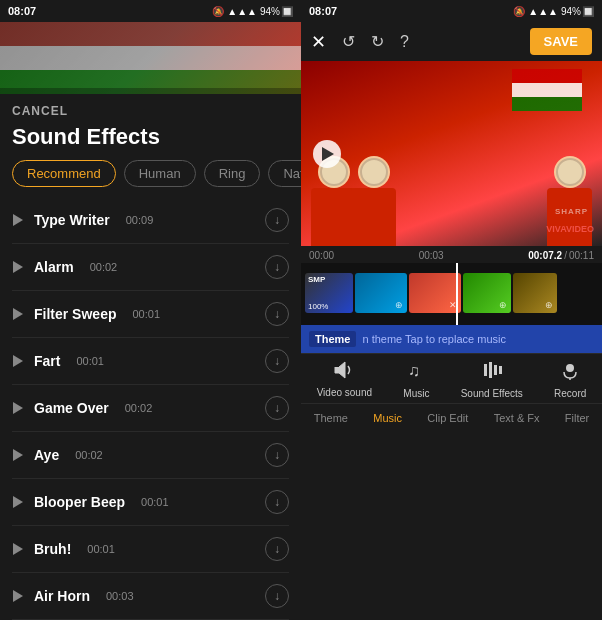 This screenshot has height=620, width=602. I want to click on tab-recommend: Recommend, so click(64, 174).